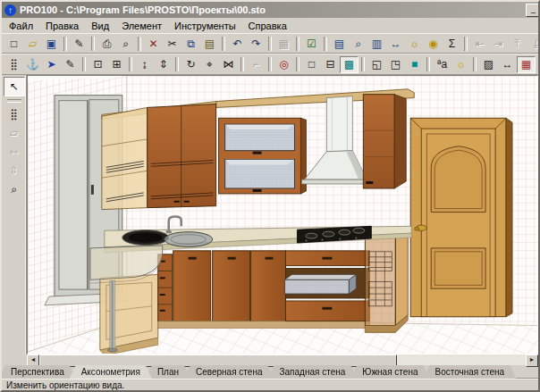 The width and height of the screenshot is (540, 392). What do you see at coordinates (395, 43) in the screenshot?
I see `dimensions-report-button: ↔` at bounding box center [395, 43].